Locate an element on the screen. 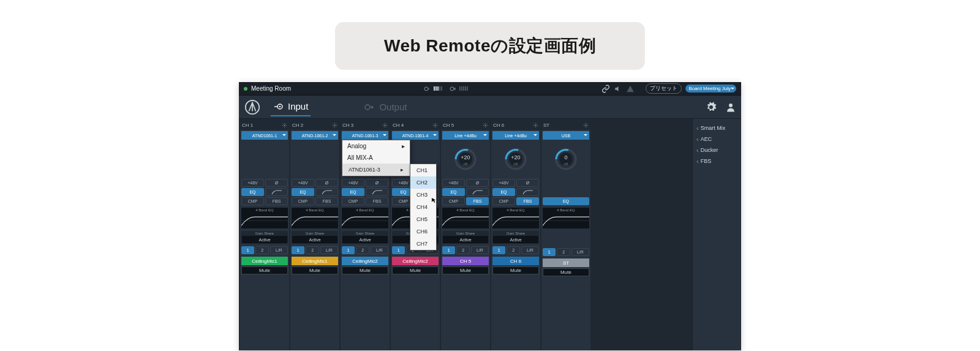  dropdown-item-allmixa: All MIX-A is located at coordinates (376, 158).